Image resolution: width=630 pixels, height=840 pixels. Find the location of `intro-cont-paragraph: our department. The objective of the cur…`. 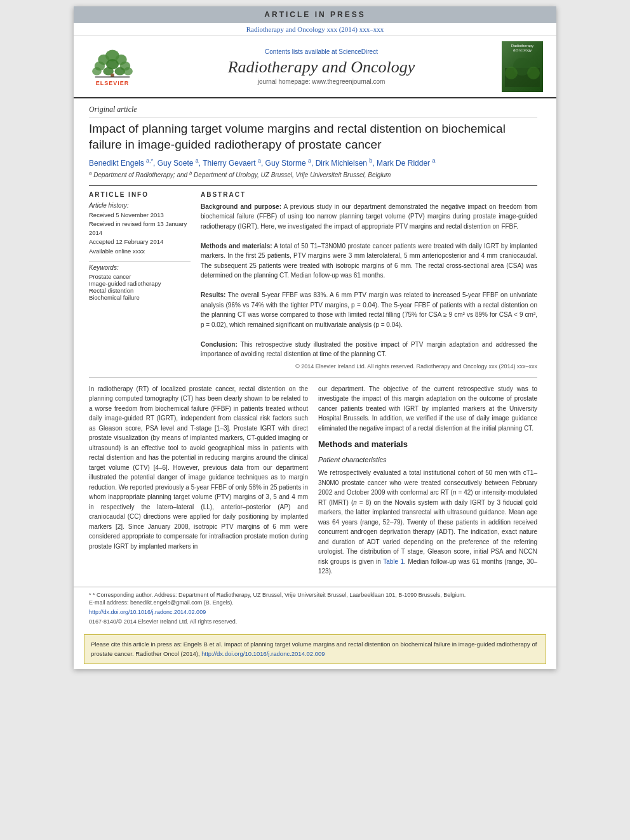

intro-cont-paragraph: our department. The objective of the cur… is located at coordinates (428, 409).